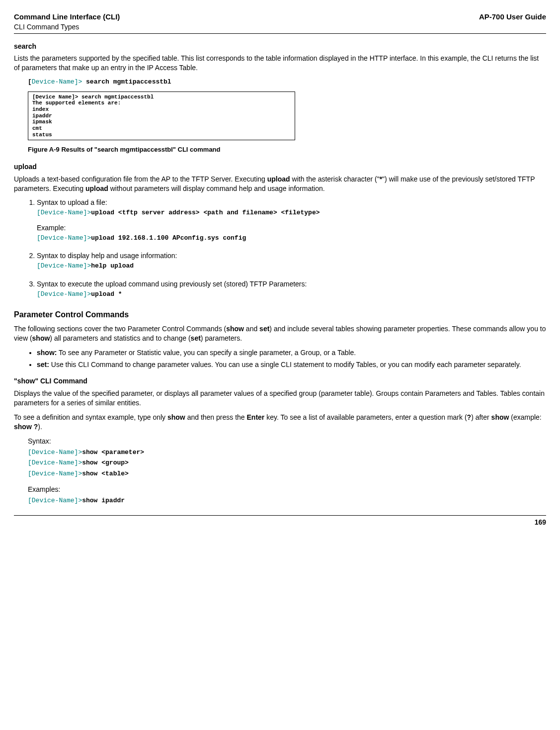  I want to click on syntax-line: [Device-Name]>show <group>, so click(287, 462).